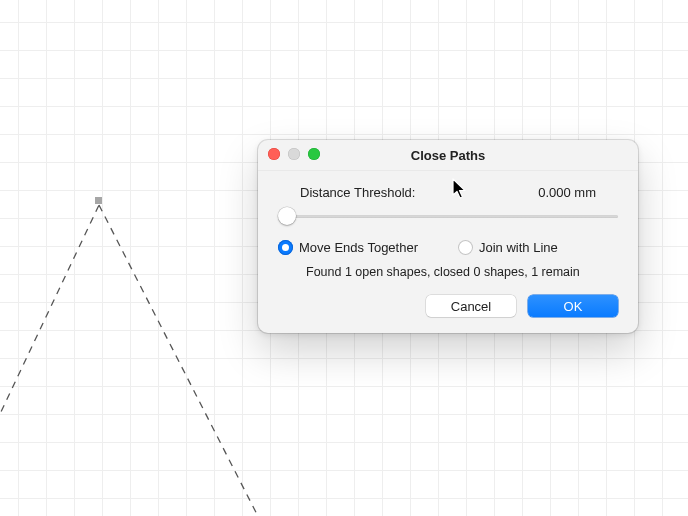 This screenshot has width=688, height=516. I want to click on cancel-button: Cancel, so click(471, 306).